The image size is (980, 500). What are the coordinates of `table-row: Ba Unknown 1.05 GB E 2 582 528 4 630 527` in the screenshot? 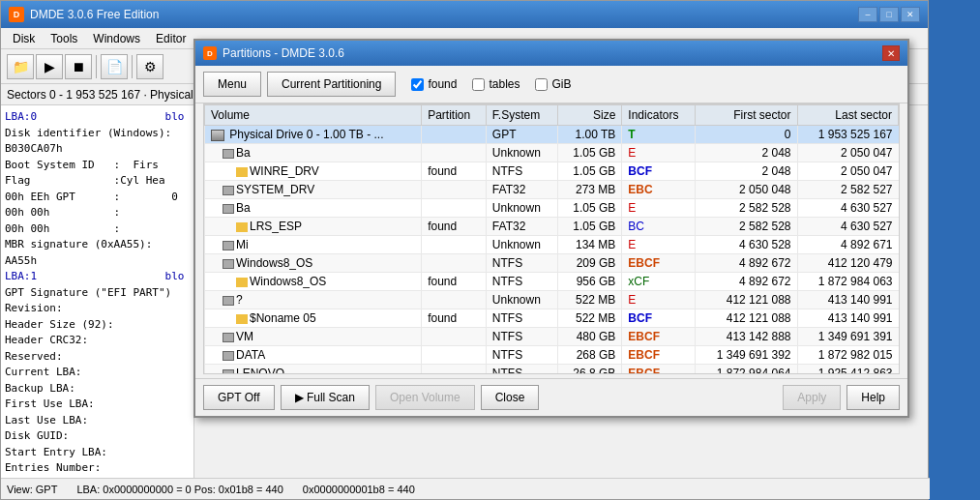 It's located at (551, 209).